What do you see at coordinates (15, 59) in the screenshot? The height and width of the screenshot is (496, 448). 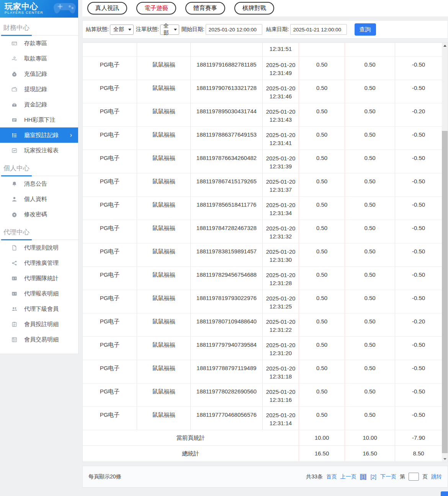 I see `withdraw-hand-icon` at bounding box center [15, 59].